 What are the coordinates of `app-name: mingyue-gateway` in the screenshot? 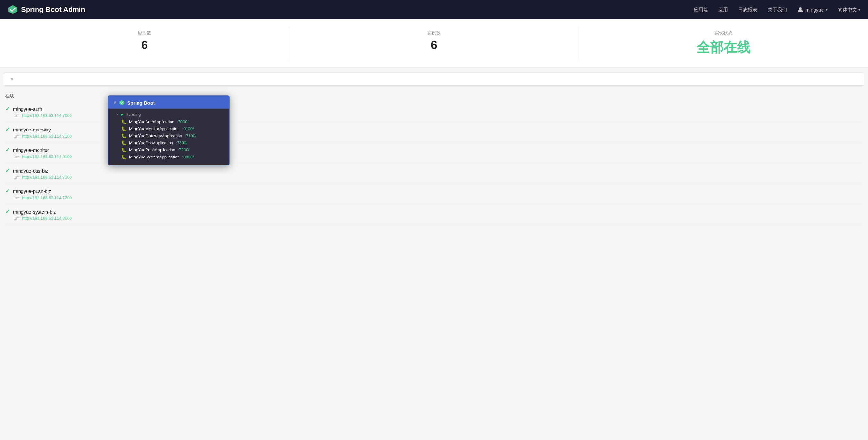 It's located at (32, 130).